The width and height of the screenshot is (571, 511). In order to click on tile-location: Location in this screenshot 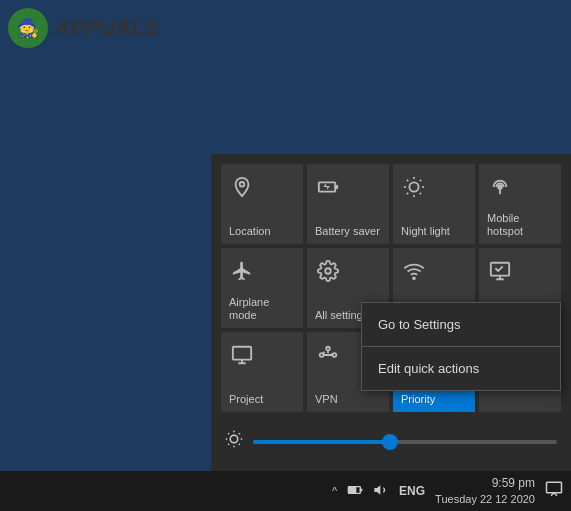, I will do `click(262, 204)`.